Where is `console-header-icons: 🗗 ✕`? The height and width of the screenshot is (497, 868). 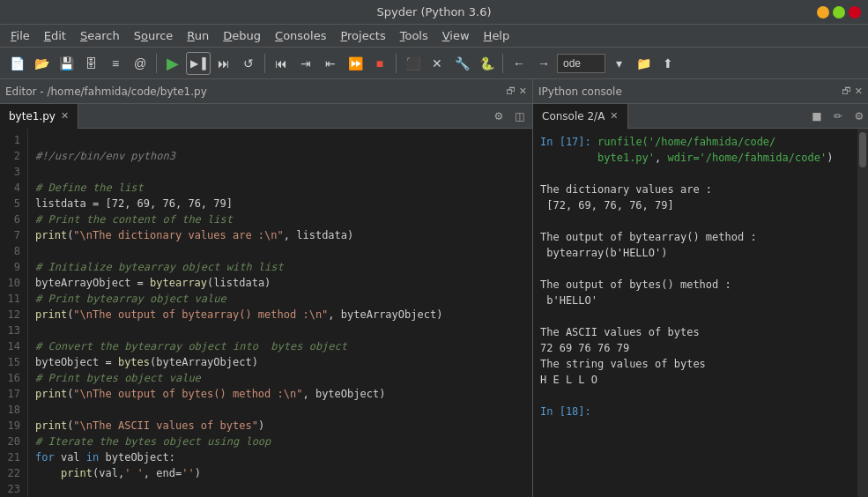 console-header-icons: 🗗 ✕ is located at coordinates (852, 92).